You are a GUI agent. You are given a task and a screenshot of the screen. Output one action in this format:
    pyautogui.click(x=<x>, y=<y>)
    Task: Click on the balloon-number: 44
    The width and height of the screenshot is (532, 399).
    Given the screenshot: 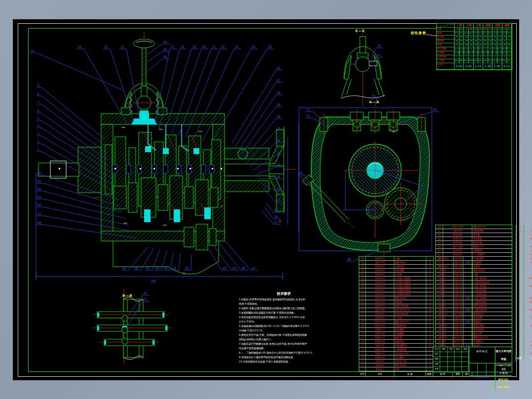 What is the action you would take?
    pyautogui.click(x=225, y=268)
    